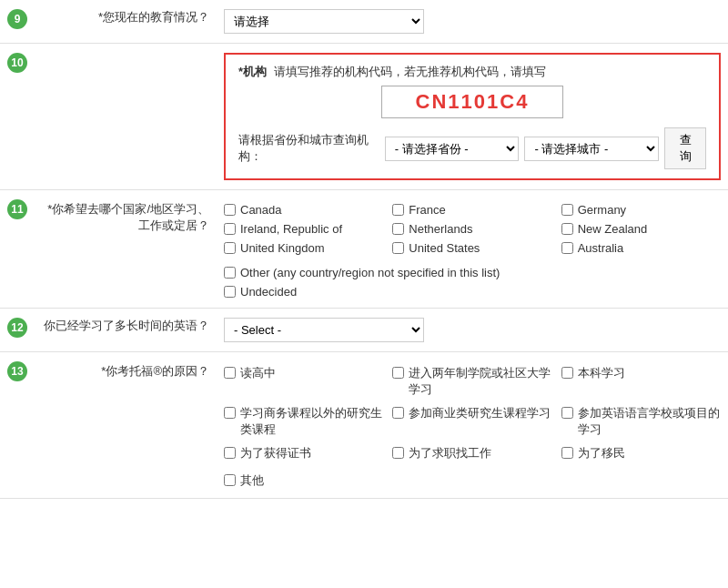 The image size is (728, 588). I want to click on english-duration-select: - Select -, so click(324, 329).